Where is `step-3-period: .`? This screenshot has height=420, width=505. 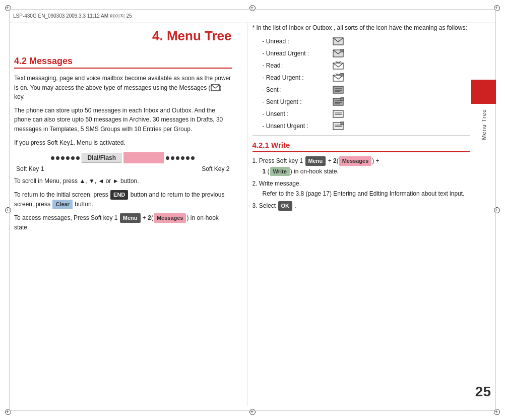 step-3-period: . is located at coordinates (294, 206).